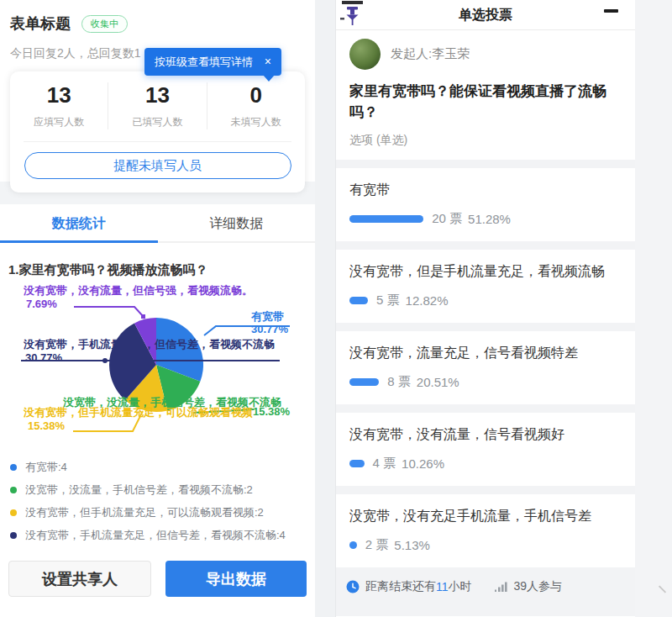  Describe the element at coordinates (486, 435) in the screenshot. I see `option-label: 没有宽带，没有流量，信号看视频好` at that location.